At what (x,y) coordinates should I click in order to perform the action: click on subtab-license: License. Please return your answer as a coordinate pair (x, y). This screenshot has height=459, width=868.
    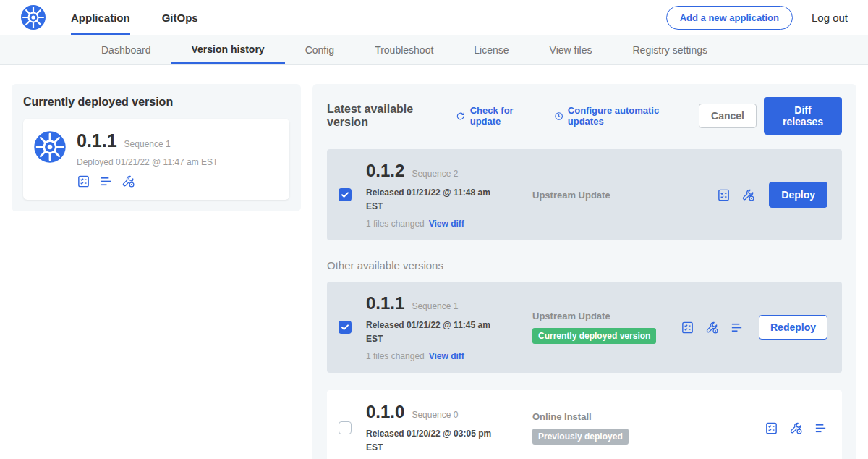
    Looking at the image, I should click on (491, 50).